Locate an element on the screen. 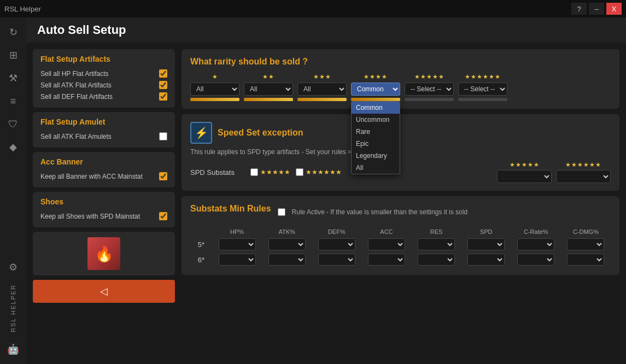 This screenshot has width=626, height=364. substats-select-6-hp is located at coordinates (237, 260).